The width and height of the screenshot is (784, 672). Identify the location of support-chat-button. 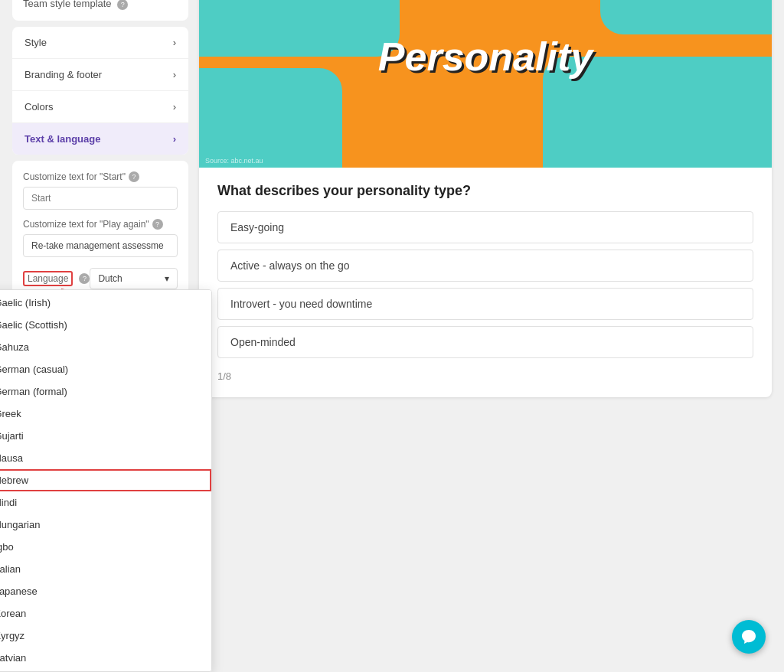
(749, 637).